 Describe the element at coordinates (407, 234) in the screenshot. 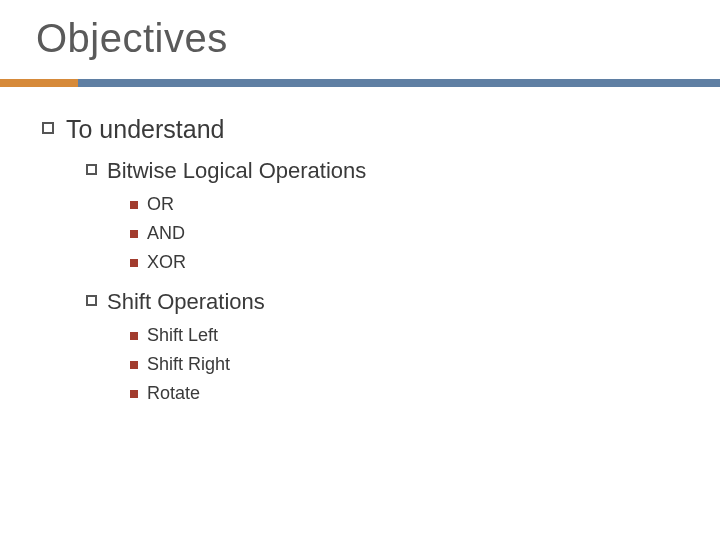

I see `bullet-level3: AND` at that location.